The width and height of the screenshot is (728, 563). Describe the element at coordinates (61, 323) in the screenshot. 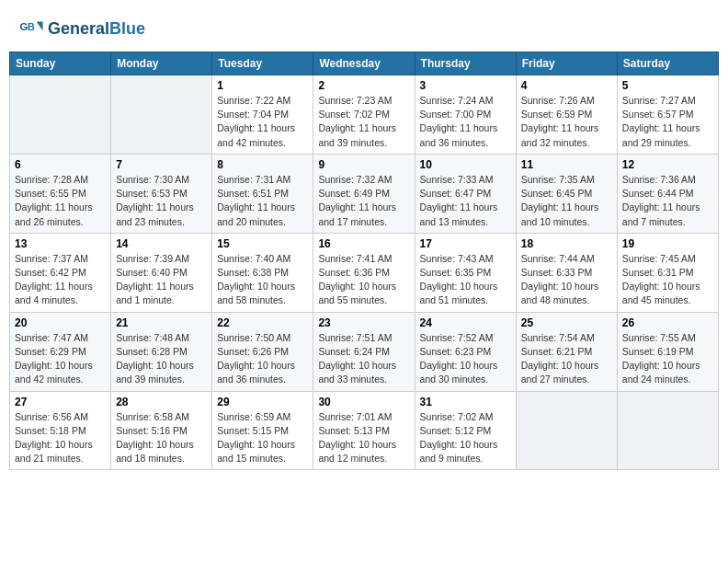

I see `day-number: 20` at that location.